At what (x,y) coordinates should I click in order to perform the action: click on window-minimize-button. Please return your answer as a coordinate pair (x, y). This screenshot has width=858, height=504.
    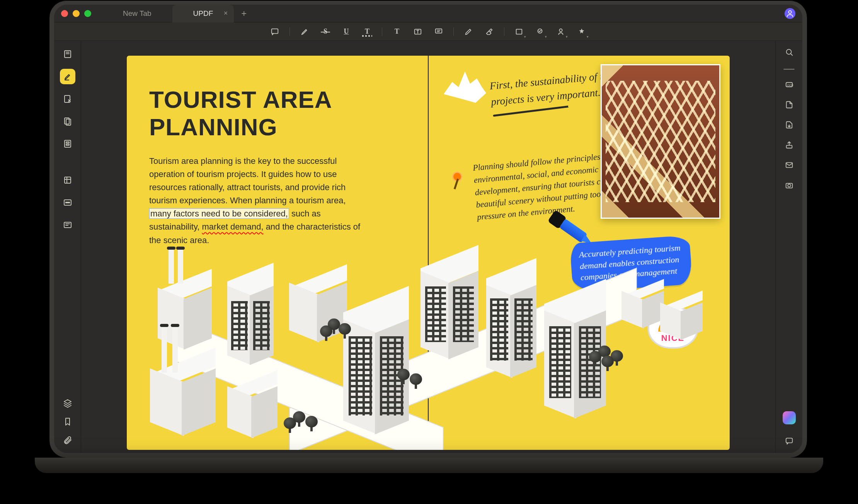
    Looking at the image, I should click on (76, 14).